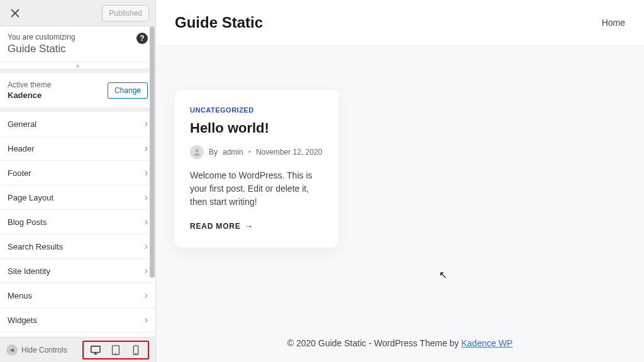 The height and width of the screenshot is (362, 644). Describe the element at coordinates (257, 168) in the screenshot. I see `post-card: UNCATEGORIZED Hello world! By admin • No…` at that location.